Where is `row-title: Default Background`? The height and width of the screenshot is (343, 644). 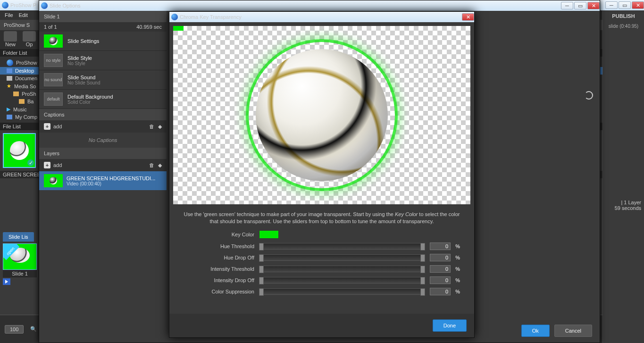
row-title: Default Background is located at coordinates (91, 97).